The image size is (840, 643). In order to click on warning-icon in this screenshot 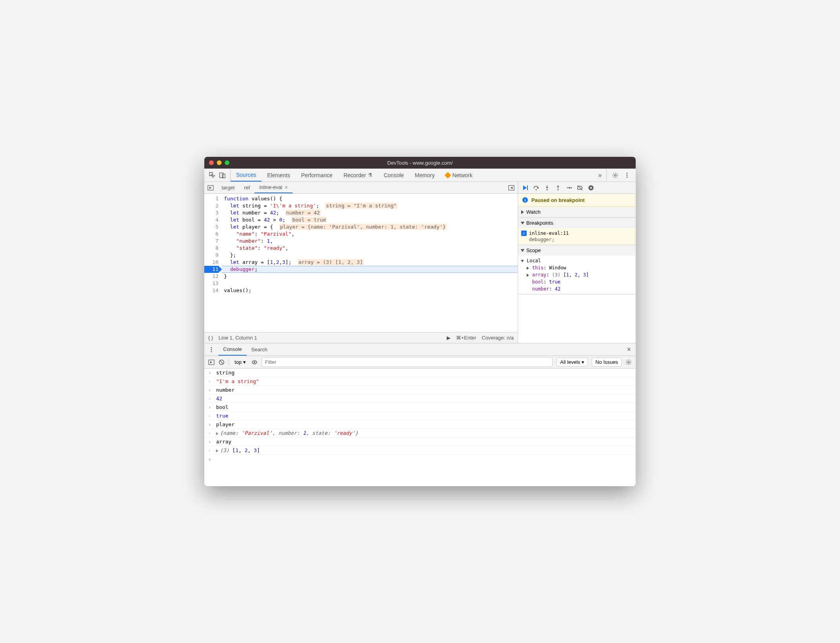, I will do `click(448, 175)`.